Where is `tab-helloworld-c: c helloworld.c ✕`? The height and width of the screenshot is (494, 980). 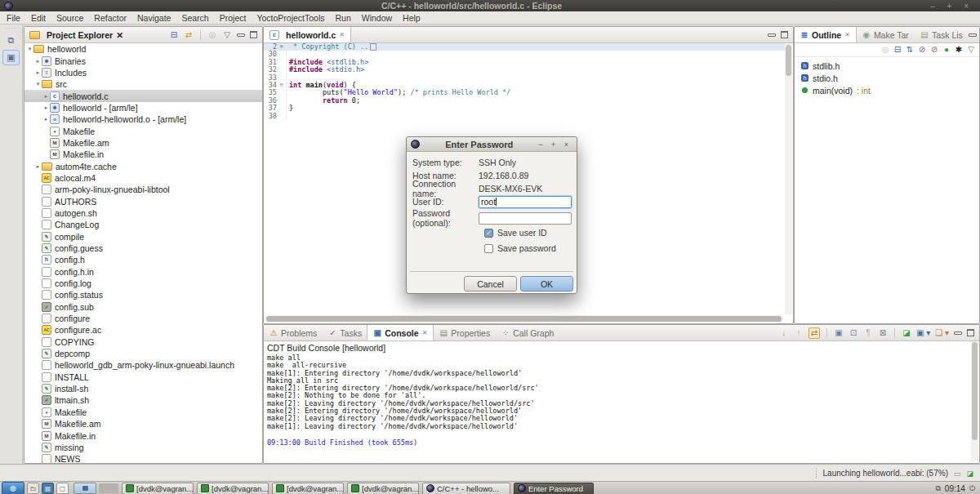 tab-helloworld-c: c helloworld.c ✕ is located at coordinates (307, 34).